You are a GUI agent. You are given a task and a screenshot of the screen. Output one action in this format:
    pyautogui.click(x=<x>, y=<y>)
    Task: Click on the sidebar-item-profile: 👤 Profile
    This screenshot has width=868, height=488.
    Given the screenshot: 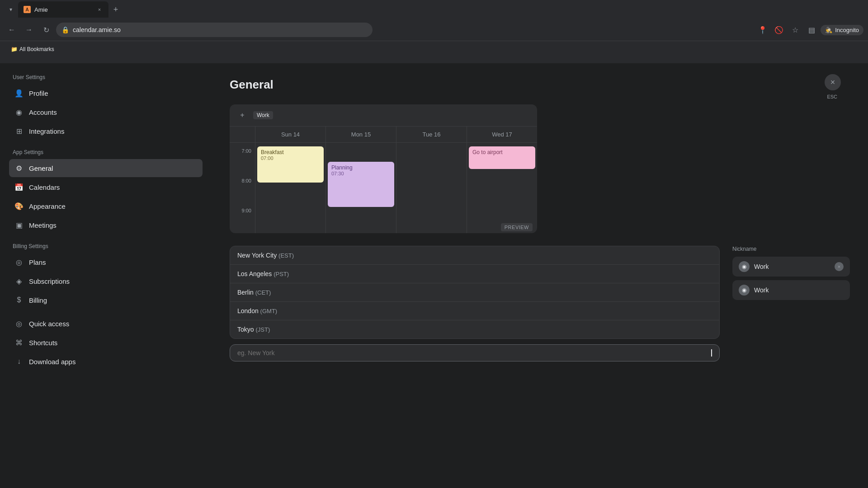 What is the action you would take?
    pyautogui.click(x=106, y=93)
    